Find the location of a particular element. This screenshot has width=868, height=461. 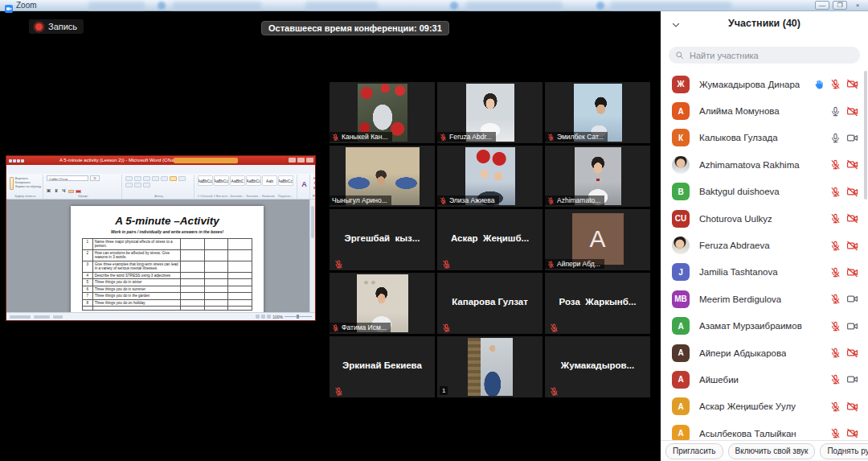

participant-name: Айшебии is located at coordinates (719, 380).